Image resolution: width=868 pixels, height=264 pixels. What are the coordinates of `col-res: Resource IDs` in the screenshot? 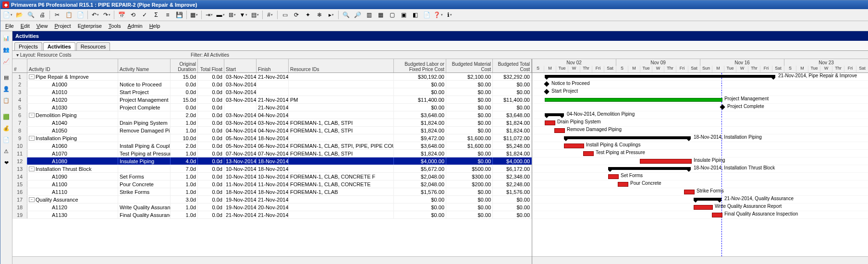 It's located at (341, 66).